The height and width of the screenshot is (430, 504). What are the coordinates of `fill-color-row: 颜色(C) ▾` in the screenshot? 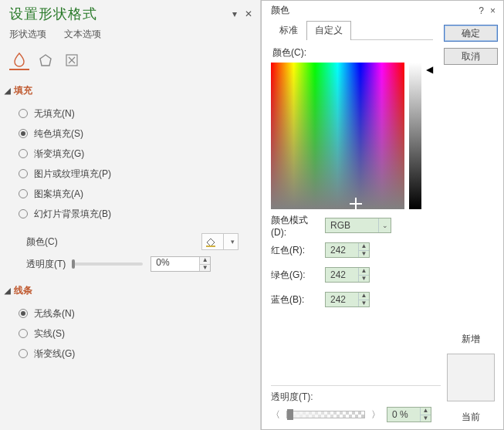 It's located at (130, 242).